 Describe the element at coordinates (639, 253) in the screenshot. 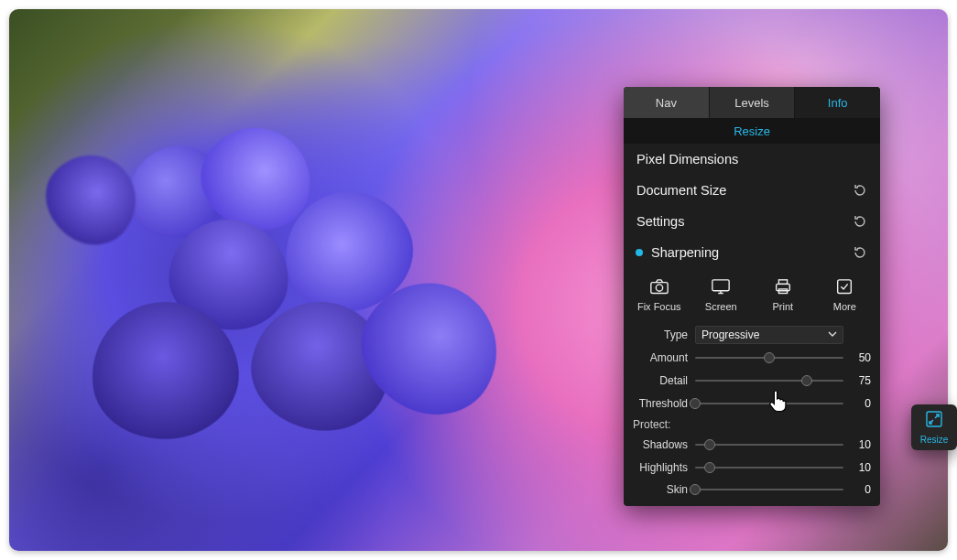

I see `active-indicator-dot` at that location.